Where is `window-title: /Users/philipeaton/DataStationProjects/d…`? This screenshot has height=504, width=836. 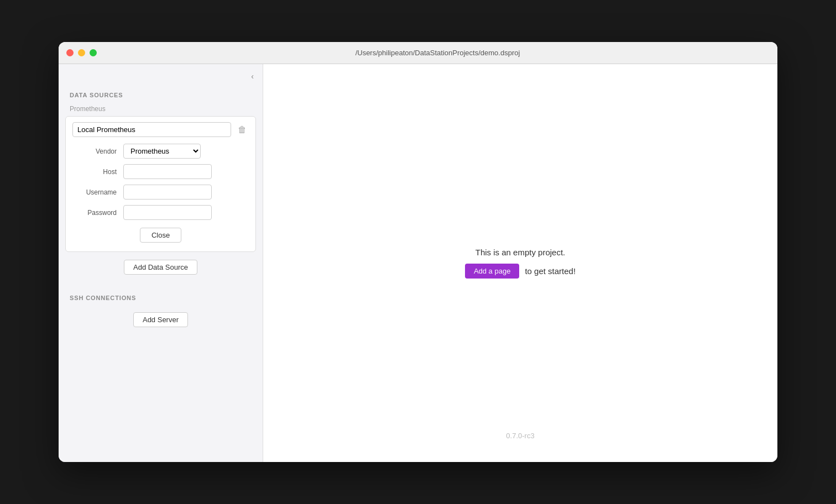
window-title: /Users/philipeaton/DataStationProjects/d… is located at coordinates (438, 53).